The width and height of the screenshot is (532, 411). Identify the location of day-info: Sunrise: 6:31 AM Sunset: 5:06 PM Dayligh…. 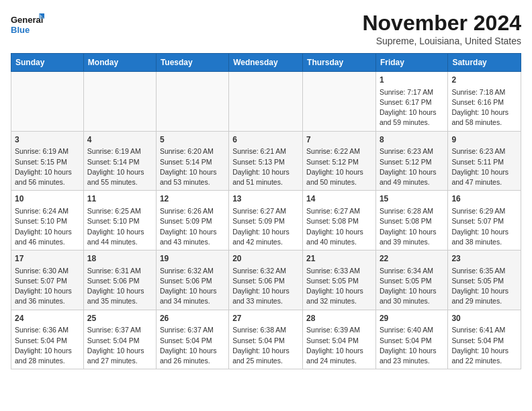
(120, 286).